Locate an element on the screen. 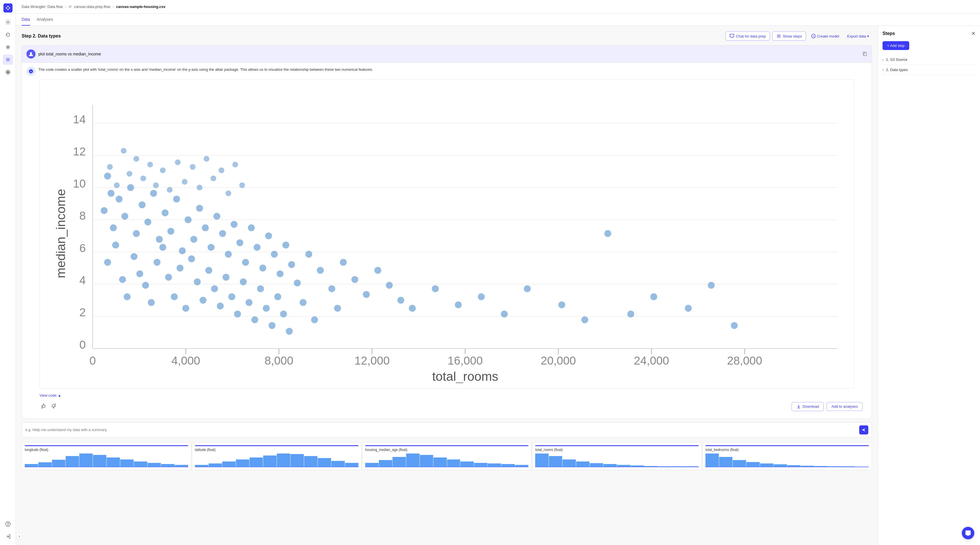 The image size is (980, 545). breadcrumb-part1: Data Wrangler: Data flow is located at coordinates (42, 7).